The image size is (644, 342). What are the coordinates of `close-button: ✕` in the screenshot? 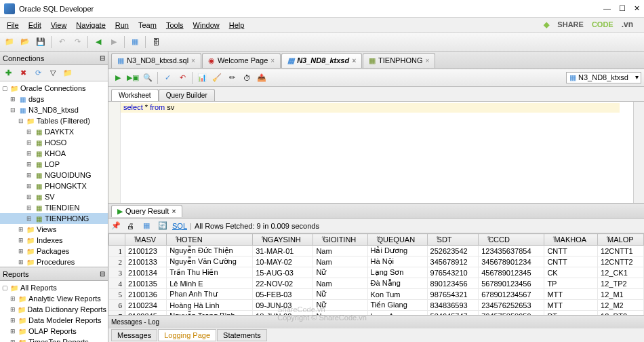 It's located at (637, 8).